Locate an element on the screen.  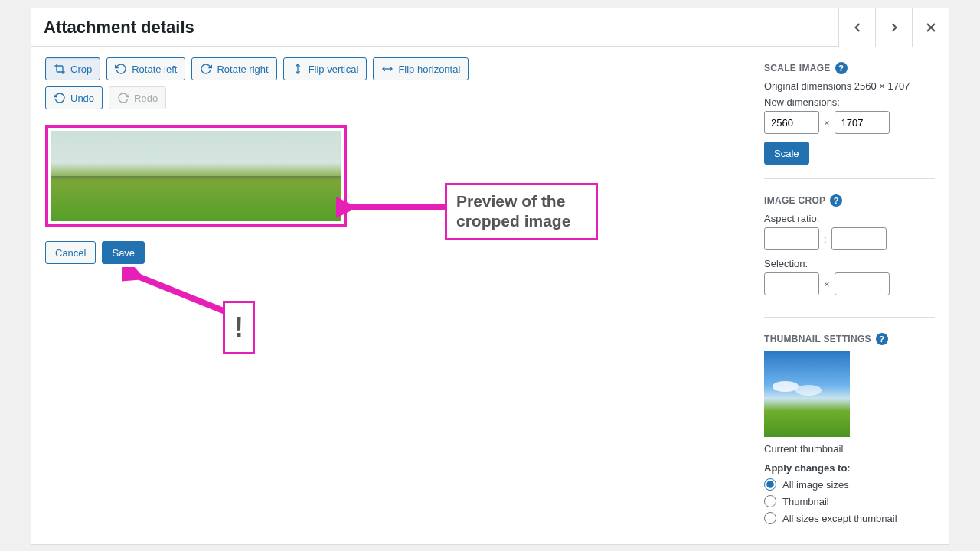
scale-width-input is located at coordinates (792, 122).